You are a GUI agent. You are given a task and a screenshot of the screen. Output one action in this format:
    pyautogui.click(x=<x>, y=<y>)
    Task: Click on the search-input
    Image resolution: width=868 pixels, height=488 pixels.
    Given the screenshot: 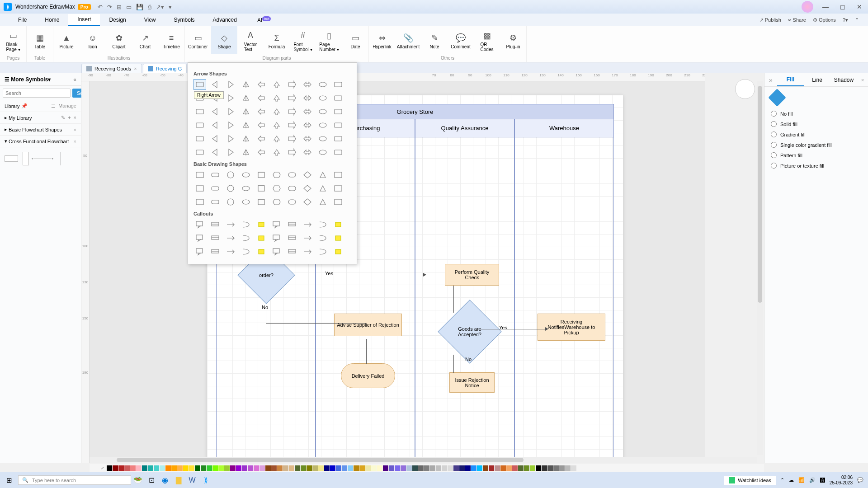 What is the action you would take?
    pyautogui.click(x=37, y=93)
    